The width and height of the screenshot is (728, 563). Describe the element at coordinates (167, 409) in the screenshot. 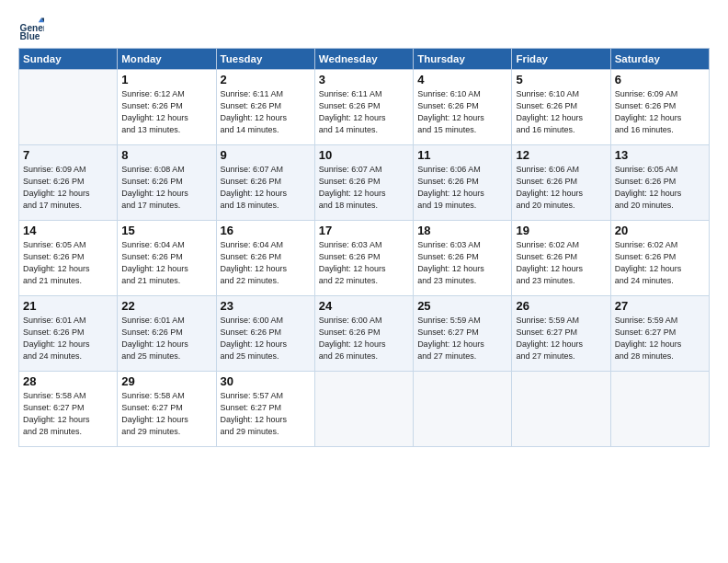

I see `day-cell: 29Sunrise: 5:58 AMSunset: 6:27 PMDayligh…` at that location.